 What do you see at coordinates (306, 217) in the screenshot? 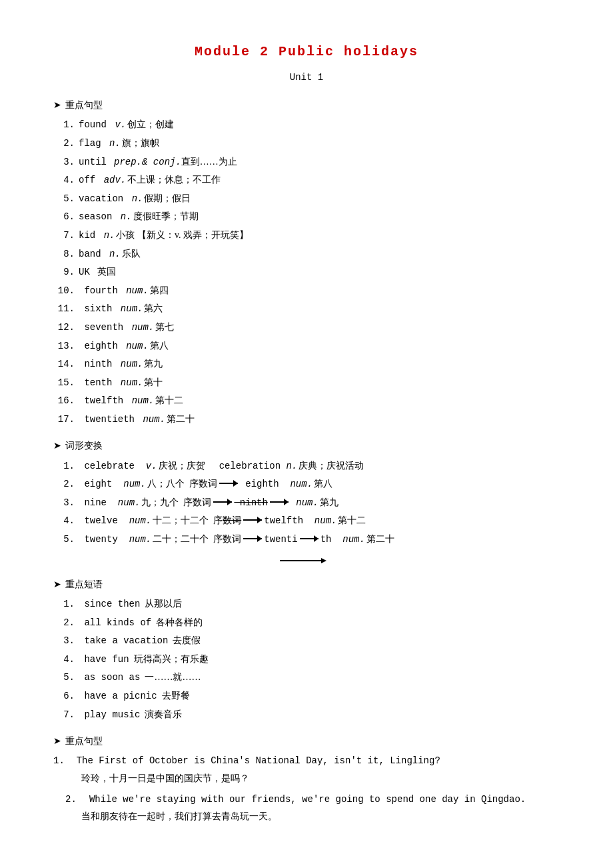
I see `vocab-item-6: 6. season n. 度假旺季；节期` at bounding box center [306, 217].